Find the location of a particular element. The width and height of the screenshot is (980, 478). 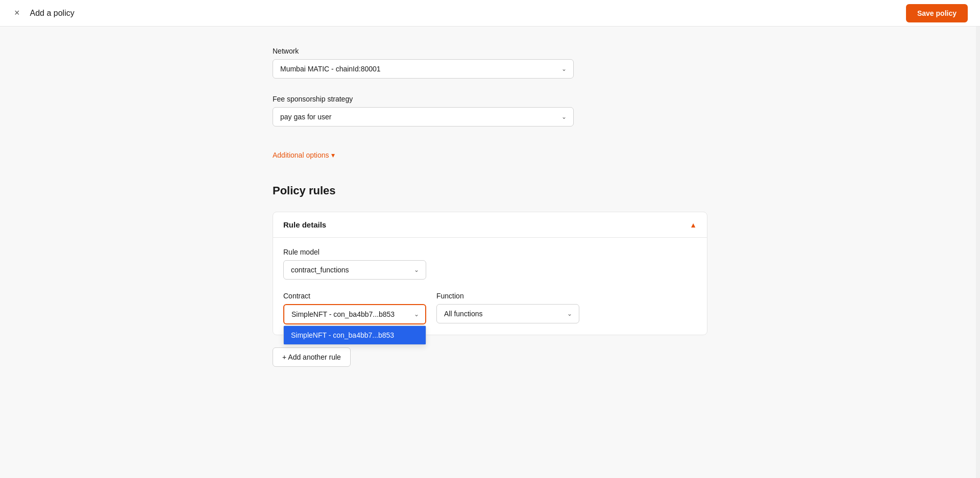

rule-model-select: contract_functions is located at coordinates (355, 270).